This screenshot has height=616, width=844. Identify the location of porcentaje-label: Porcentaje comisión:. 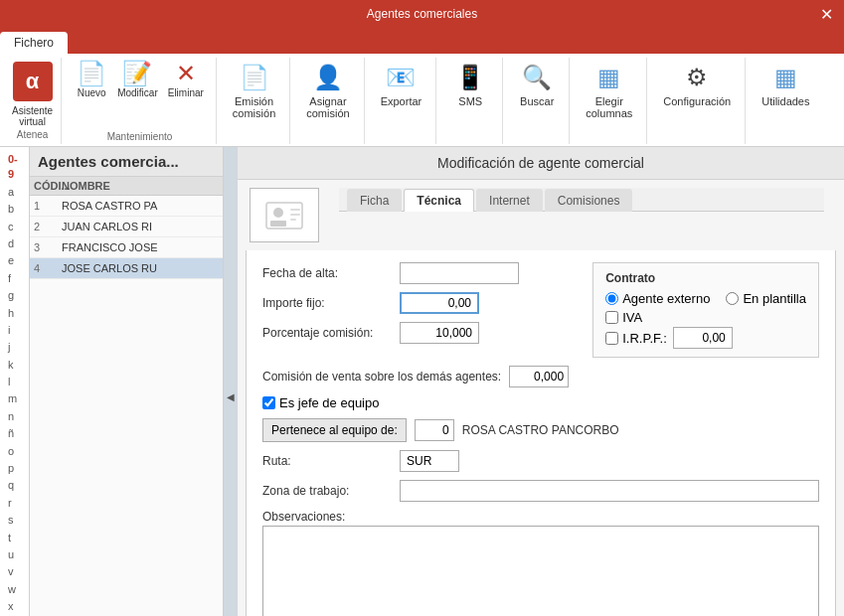
(327, 333).